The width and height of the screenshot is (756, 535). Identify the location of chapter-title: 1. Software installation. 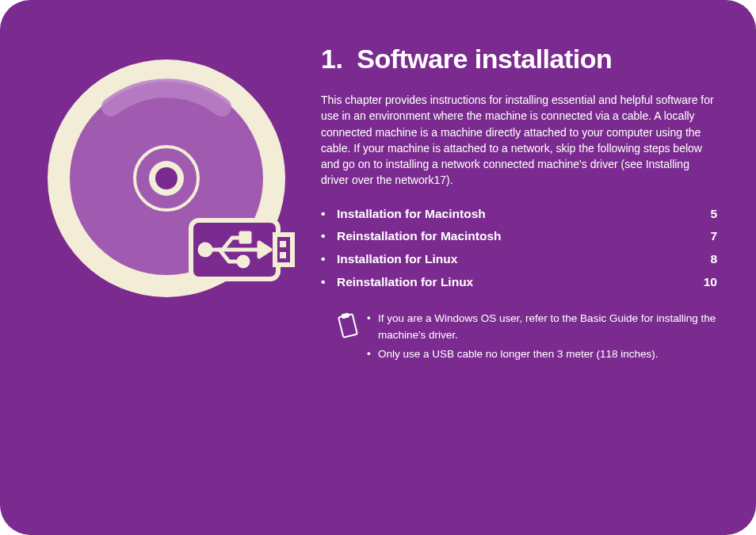
(519, 59).